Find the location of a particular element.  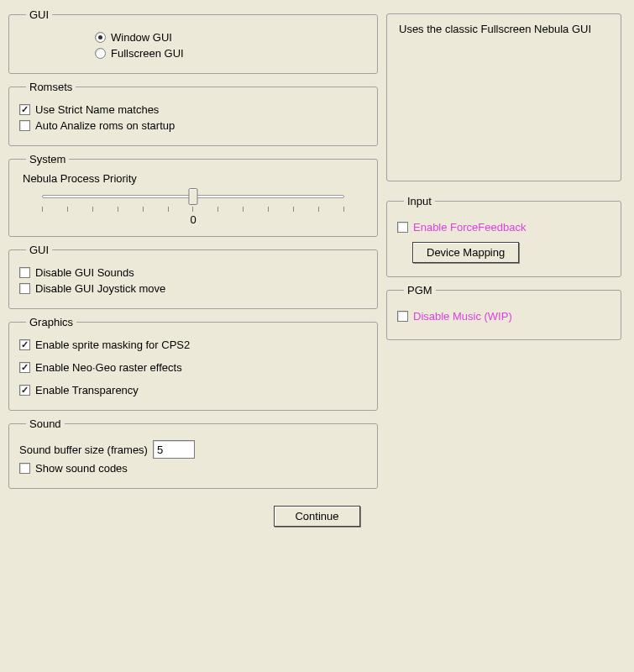

auto-analize-label: Auto Analize roms on startup is located at coordinates (105, 126).